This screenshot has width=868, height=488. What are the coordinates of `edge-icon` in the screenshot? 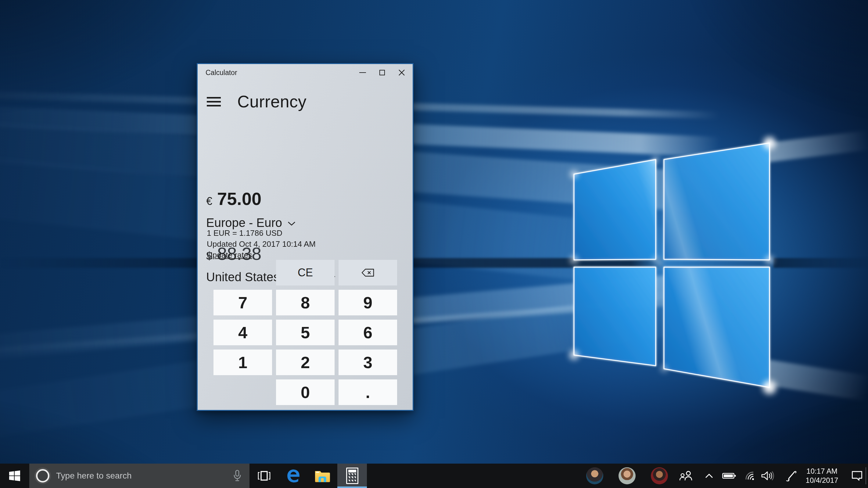 It's located at (293, 476).